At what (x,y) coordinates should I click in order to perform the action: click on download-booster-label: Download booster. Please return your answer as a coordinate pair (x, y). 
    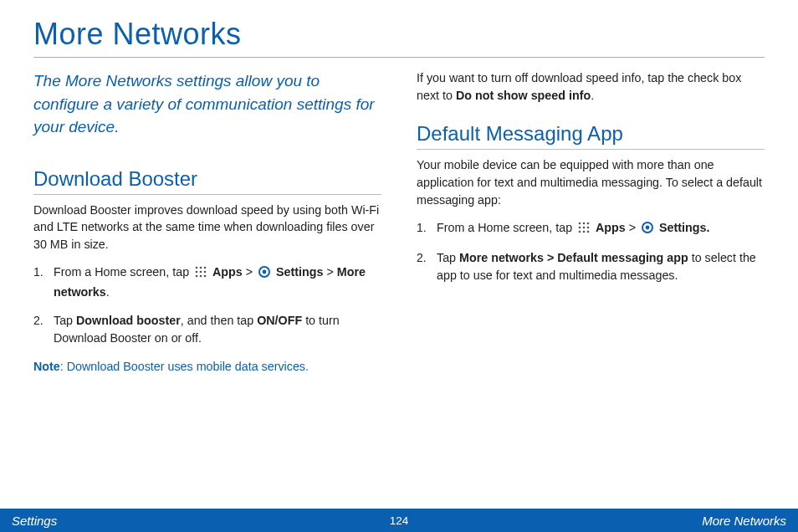
    Looking at the image, I should click on (129, 320).